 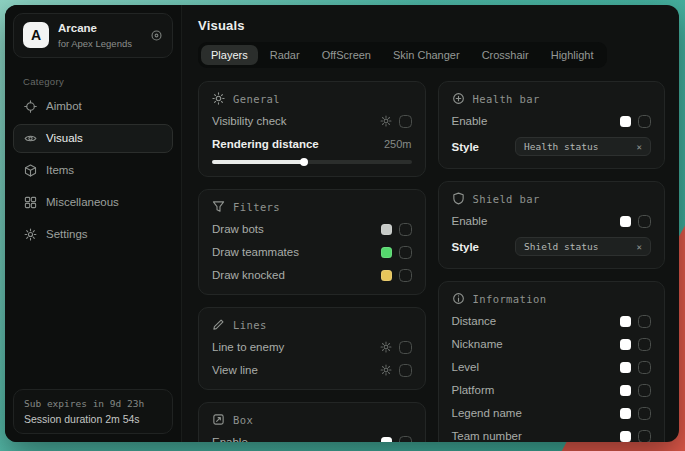 What do you see at coordinates (432, 26) in the screenshot?
I see `page-title: Visuals` at bounding box center [432, 26].